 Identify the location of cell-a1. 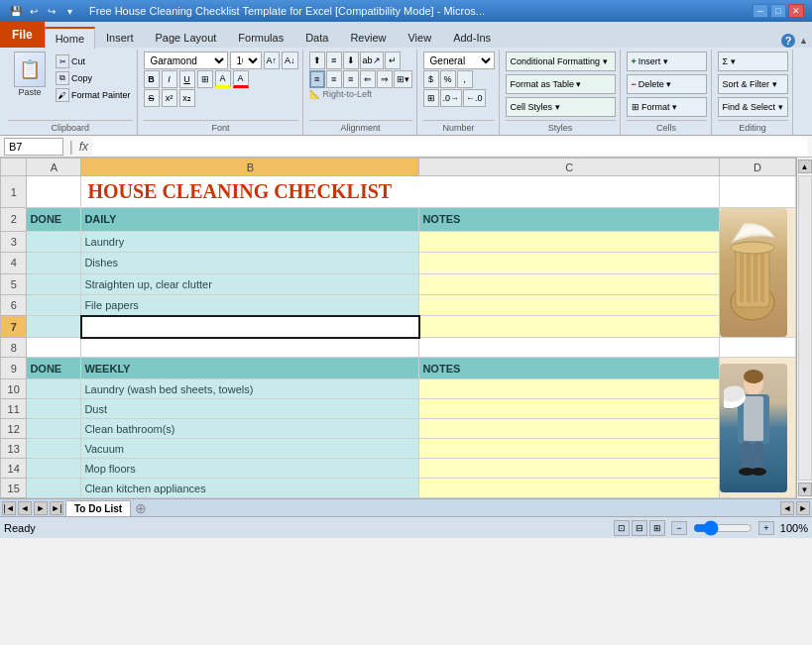
(54, 192).